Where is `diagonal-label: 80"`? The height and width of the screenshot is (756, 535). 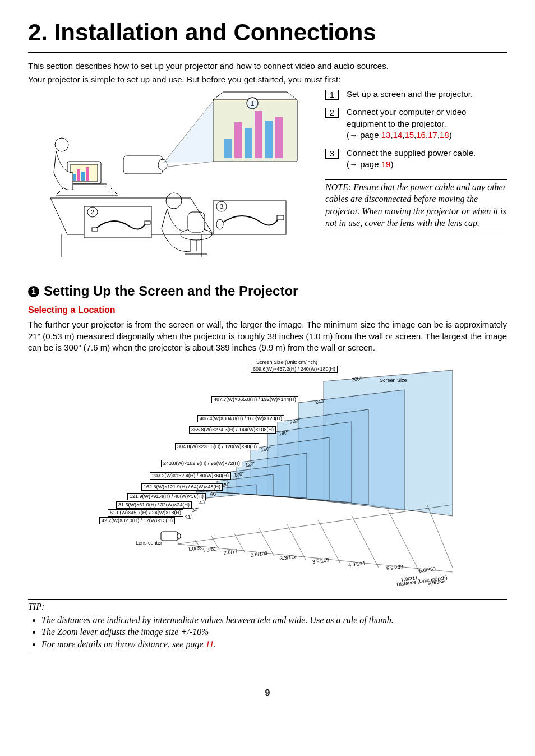 diagonal-label: 80" is located at coordinates (227, 485).